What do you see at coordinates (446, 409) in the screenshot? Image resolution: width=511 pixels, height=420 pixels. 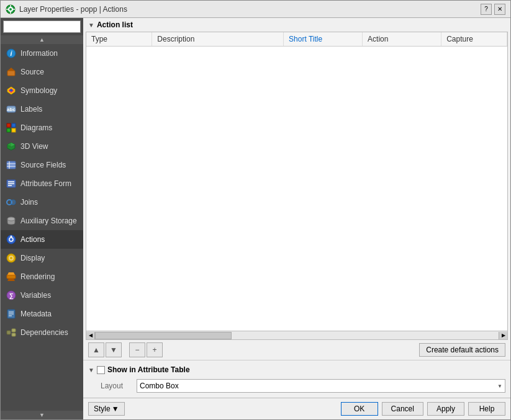 I see `apply-button: Apply` at bounding box center [446, 409].